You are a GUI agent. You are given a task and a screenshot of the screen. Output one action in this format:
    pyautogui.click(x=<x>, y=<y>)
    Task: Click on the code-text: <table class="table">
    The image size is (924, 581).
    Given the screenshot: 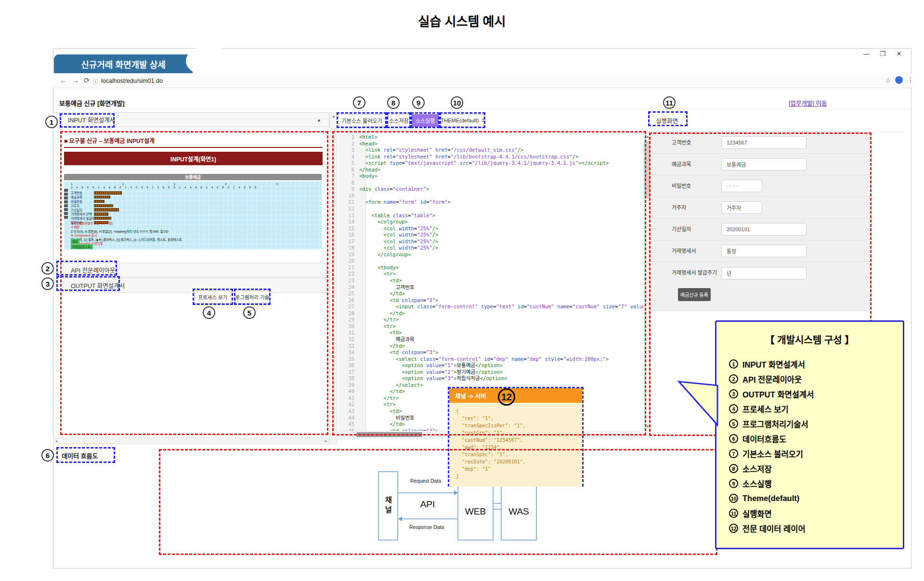 What is the action you would take?
    pyautogui.click(x=501, y=216)
    